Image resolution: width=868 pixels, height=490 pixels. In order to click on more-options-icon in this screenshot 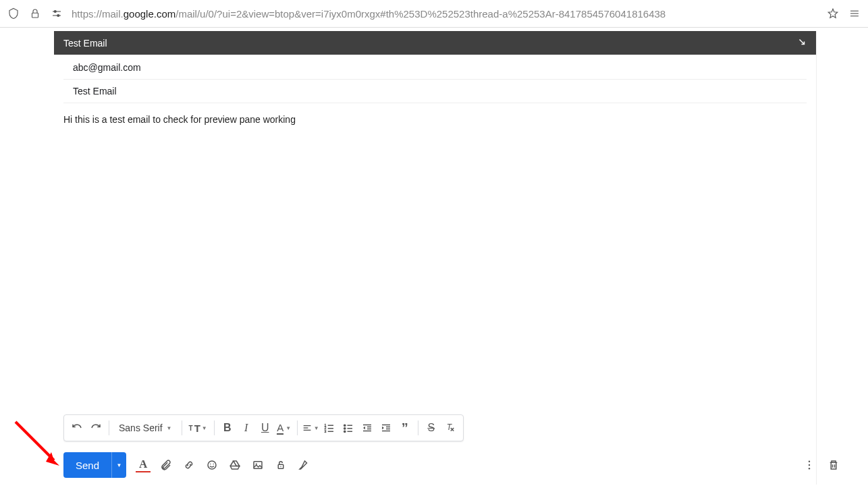, I will do `click(809, 465)`.